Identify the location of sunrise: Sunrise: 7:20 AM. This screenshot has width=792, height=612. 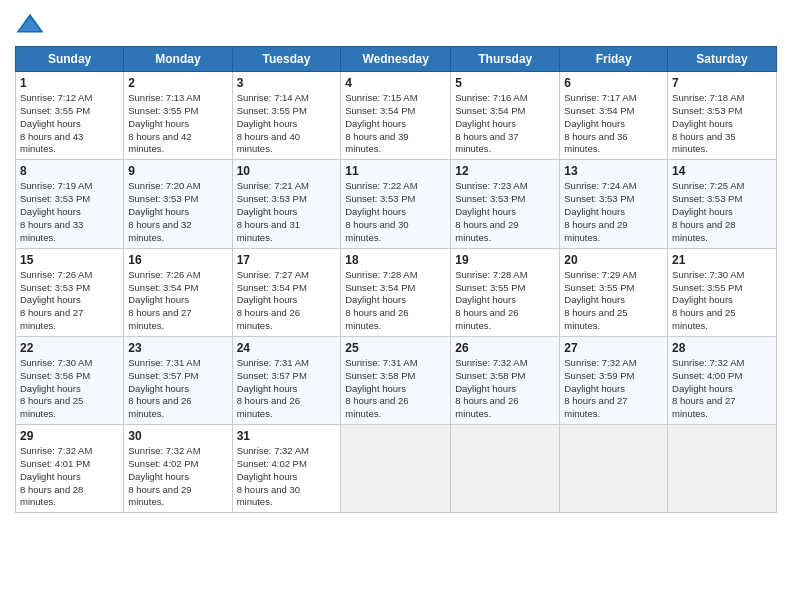
(164, 186).